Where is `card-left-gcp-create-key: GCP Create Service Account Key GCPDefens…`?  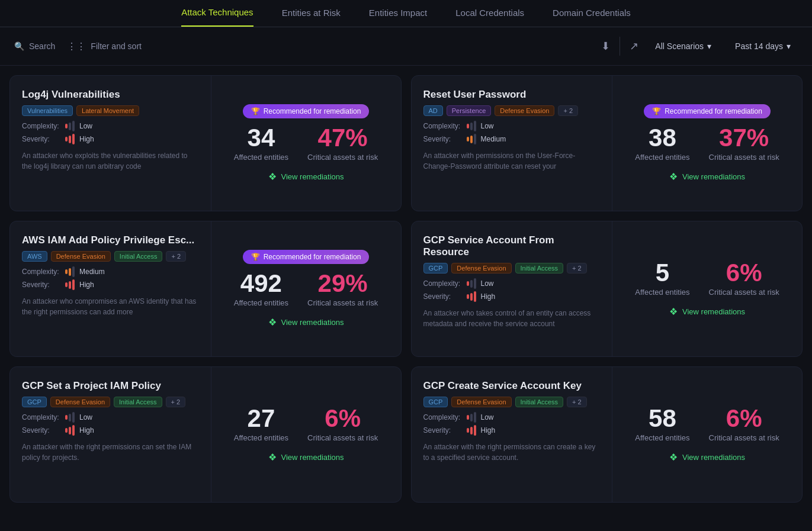 card-left-gcp-create-key: GCP Create Service Account Key GCPDefens… is located at coordinates (512, 435).